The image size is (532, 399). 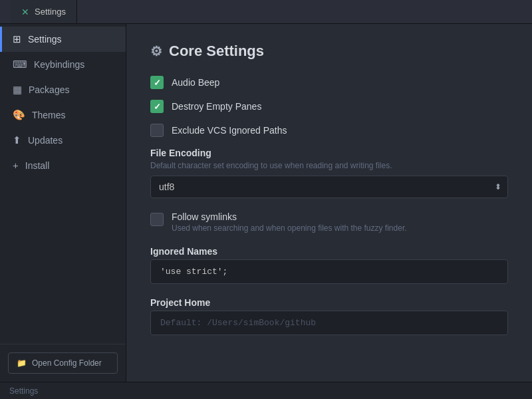 What do you see at coordinates (63, 363) in the screenshot?
I see `open-config-button: 📁 Open Config Folder` at bounding box center [63, 363].